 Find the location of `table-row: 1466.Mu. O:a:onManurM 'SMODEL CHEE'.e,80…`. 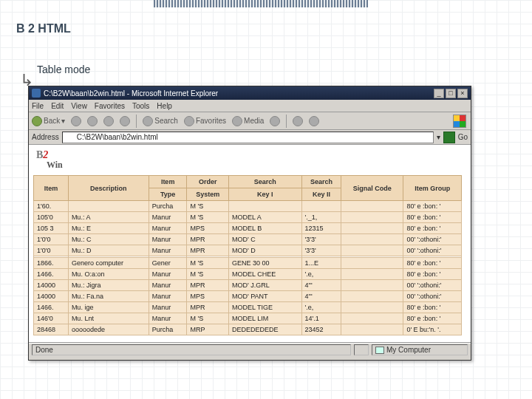

table-row: 1466.Mu. O:a:onManurM 'SMODEL CHEE'.e,80… is located at coordinates (248, 275).